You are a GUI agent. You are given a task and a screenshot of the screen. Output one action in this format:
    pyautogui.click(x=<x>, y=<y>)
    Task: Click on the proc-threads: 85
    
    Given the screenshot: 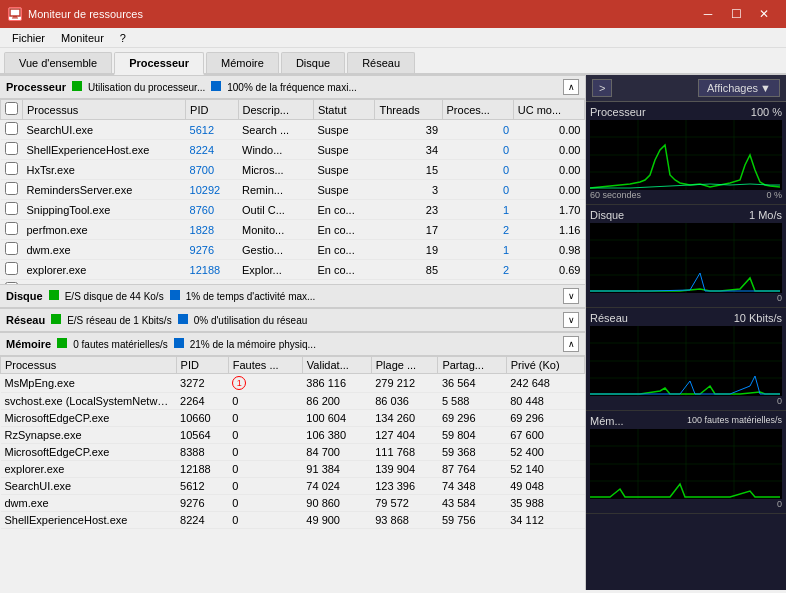 What is the action you would take?
    pyautogui.click(x=408, y=270)
    